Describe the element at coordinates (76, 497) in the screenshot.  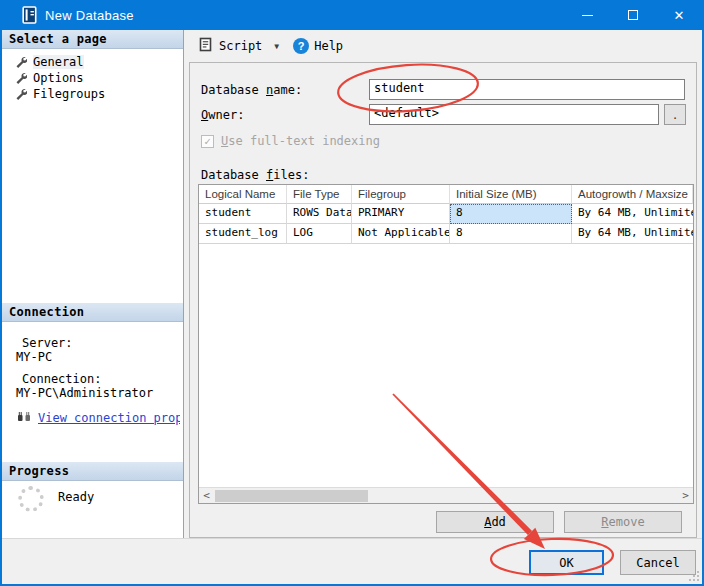
I see `progress-status: Ready` at that location.